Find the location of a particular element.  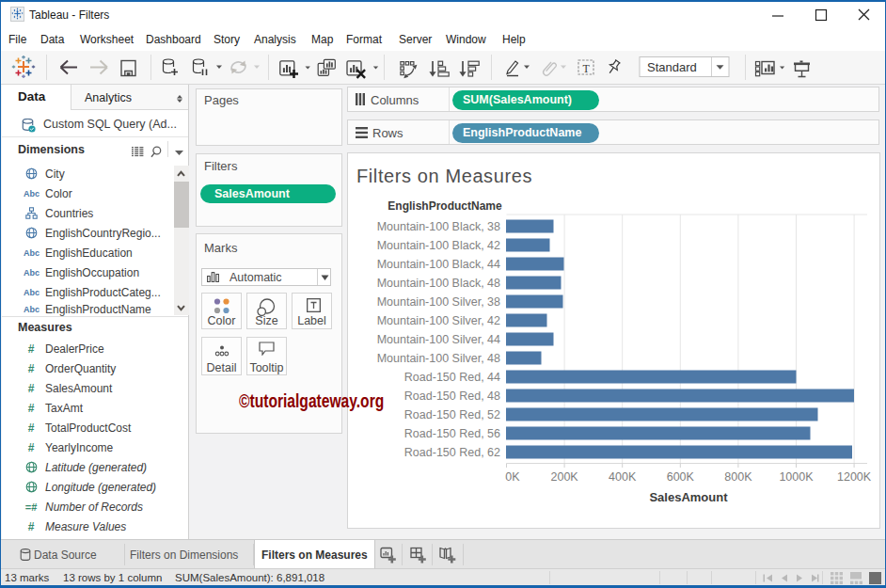

svg-text: 200K is located at coordinates (564, 477).